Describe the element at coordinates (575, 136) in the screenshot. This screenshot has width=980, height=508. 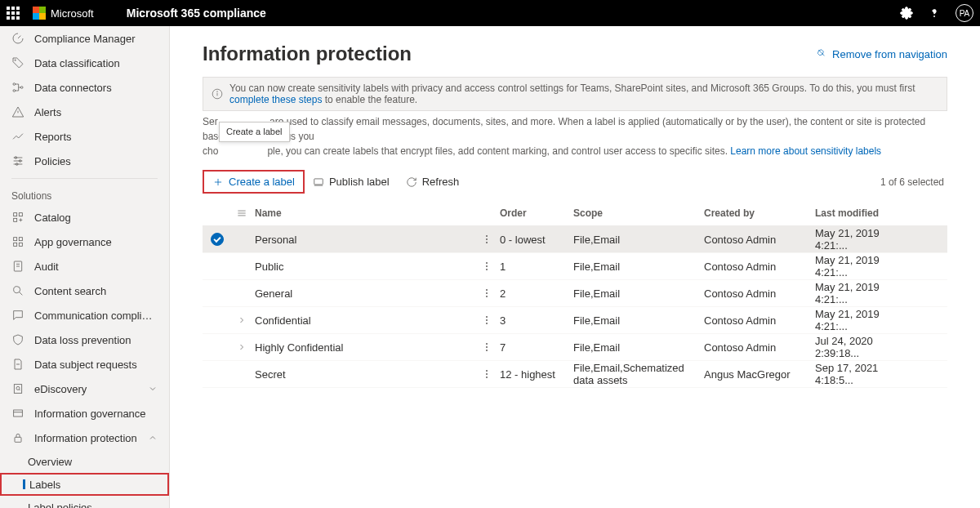
I see `description-text: Ser are used to classify email messages,…` at that location.